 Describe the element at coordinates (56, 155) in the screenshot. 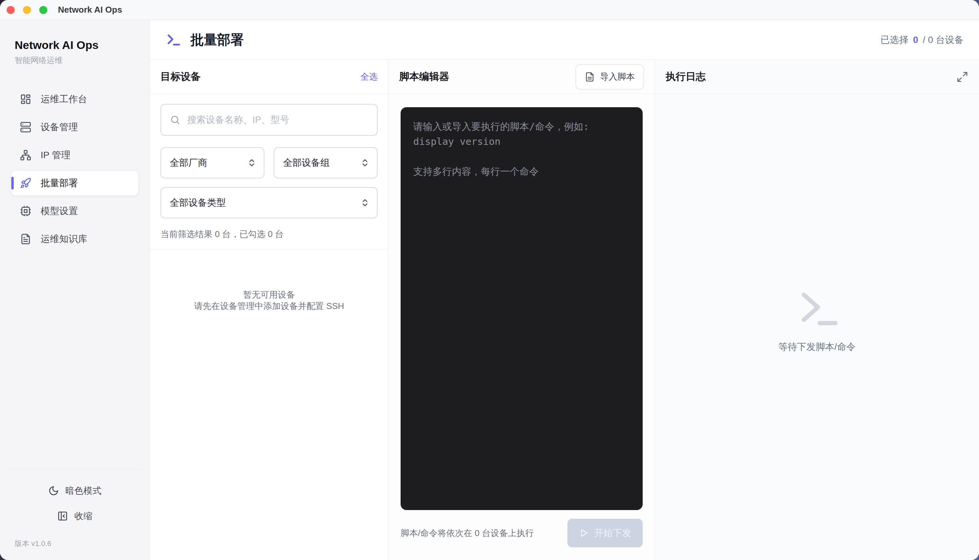

I see `sidebar-item-label: IP 管理` at that location.